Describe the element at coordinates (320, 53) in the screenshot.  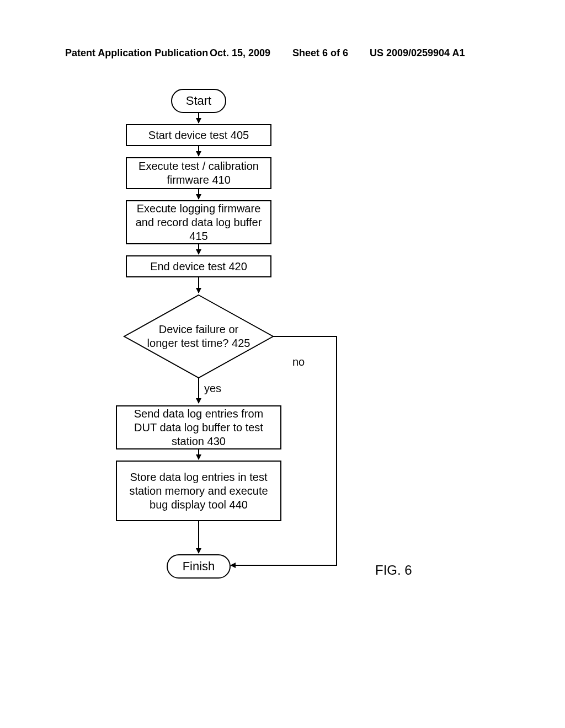
I see `header-sheet: Sheet 6 of 6` at that location.